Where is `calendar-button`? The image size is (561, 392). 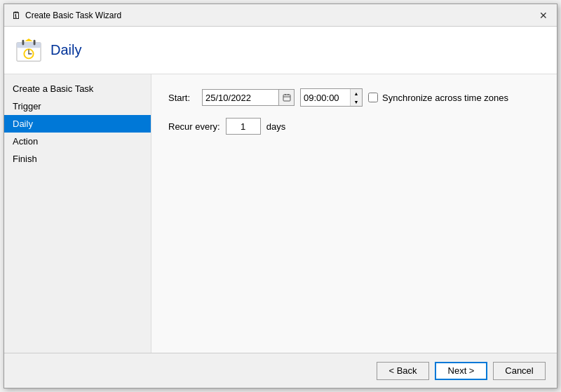 calendar-button is located at coordinates (287, 97).